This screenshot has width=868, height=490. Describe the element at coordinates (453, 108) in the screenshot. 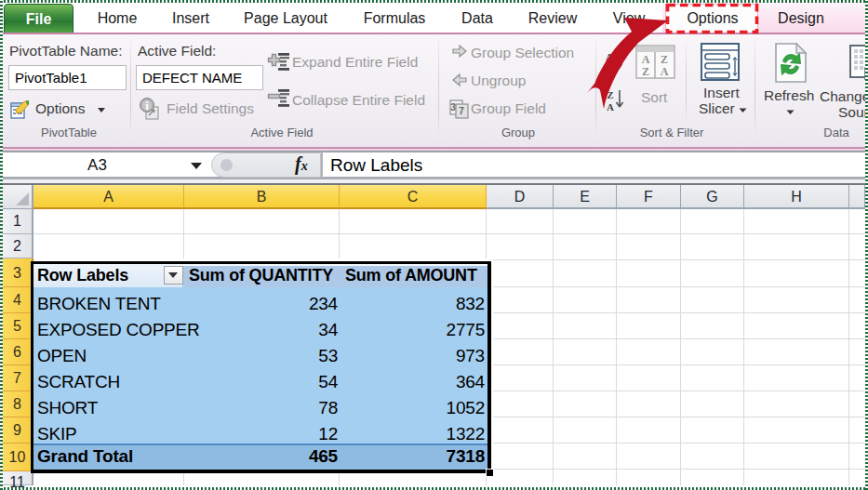

I see `svg-text: 3` at that location.